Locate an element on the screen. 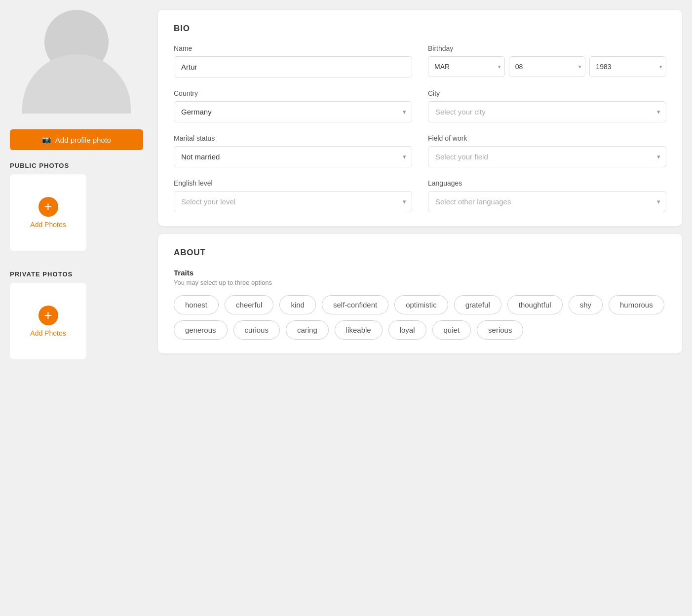  marital-field-row: Marital status Not married ▾ Field of wo… is located at coordinates (420, 151).